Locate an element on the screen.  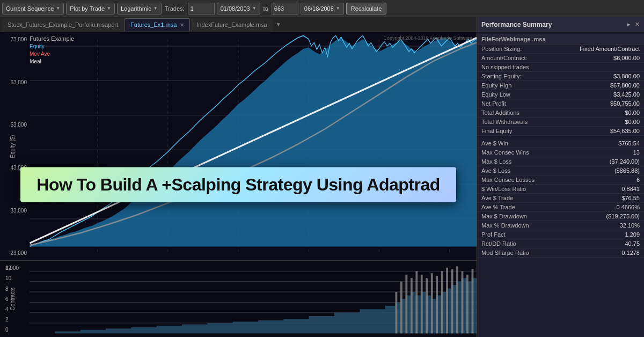
perf-value-ave-trade: $76.55 is located at coordinates (631, 198).